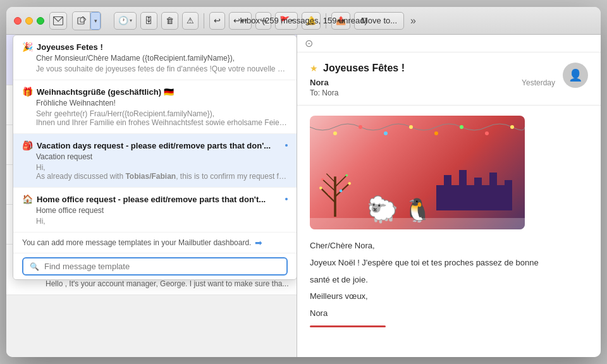  Describe the element at coordinates (162, 103) in the screenshot. I see `template-subtitle: Fröhliche Weihnachten!` at that location.